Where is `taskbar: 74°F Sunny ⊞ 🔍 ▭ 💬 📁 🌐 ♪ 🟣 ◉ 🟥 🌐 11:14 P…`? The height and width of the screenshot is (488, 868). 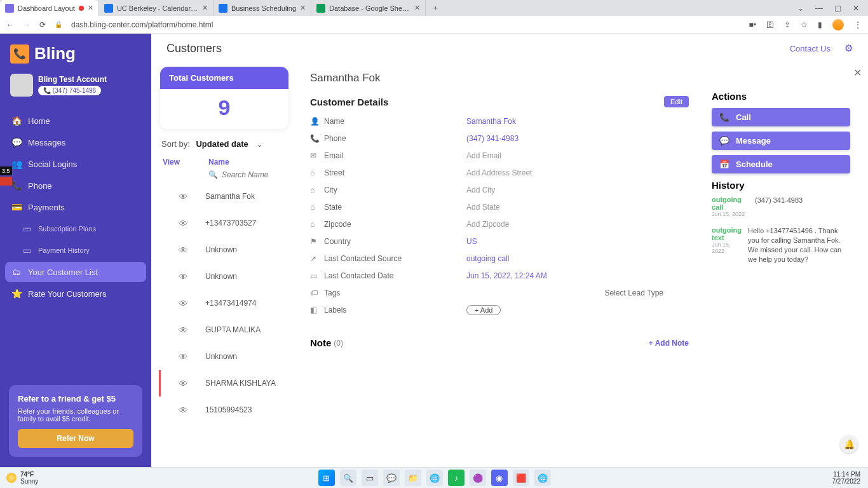 taskbar: 74°F Sunny ⊞ 🔍 ▭ 💬 📁 🌐 ♪ 🟣 ◉ 🟥 🌐 11:14 P… is located at coordinates (434, 478).